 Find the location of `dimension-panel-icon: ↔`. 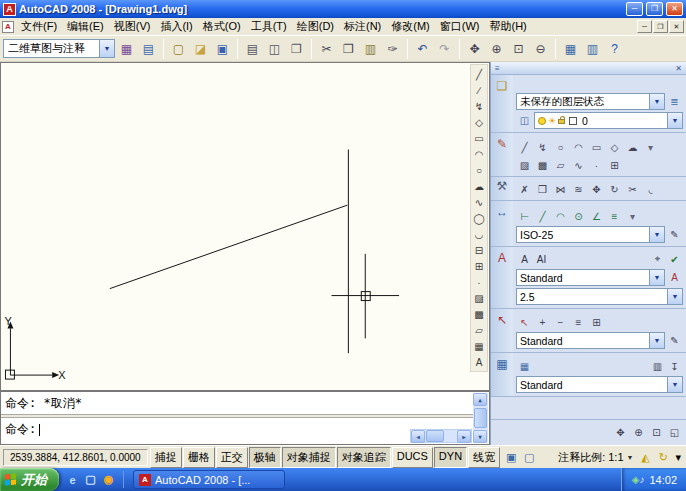

dimension-panel-icon: ↔ is located at coordinates (502, 226).